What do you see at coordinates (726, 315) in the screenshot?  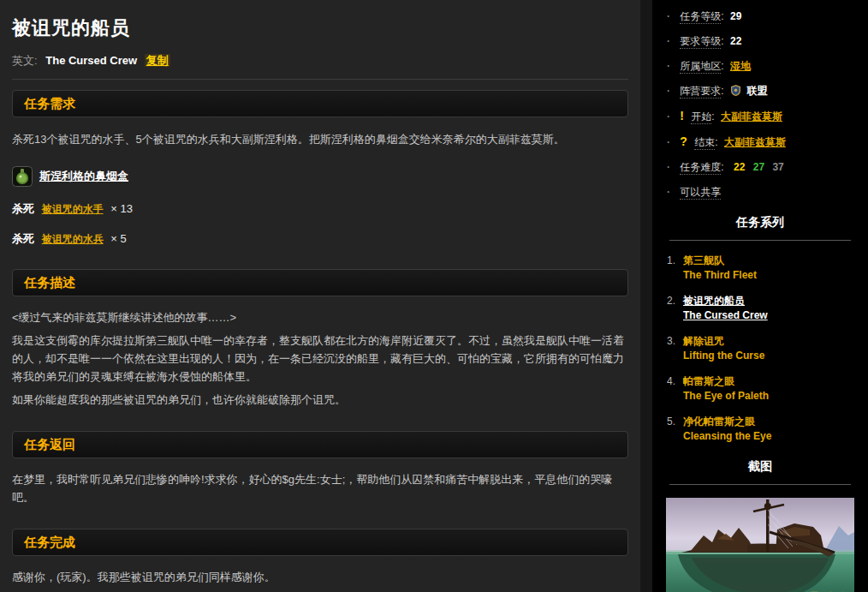 I see `series-link-en: The Cursed Crew` at bounding box center [726, 315].